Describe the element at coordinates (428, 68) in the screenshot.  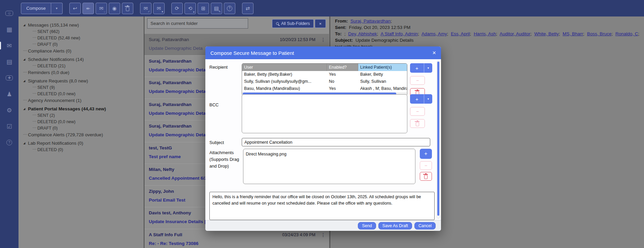
I see `add-recipient-dropdown-button: ▾` at that location.